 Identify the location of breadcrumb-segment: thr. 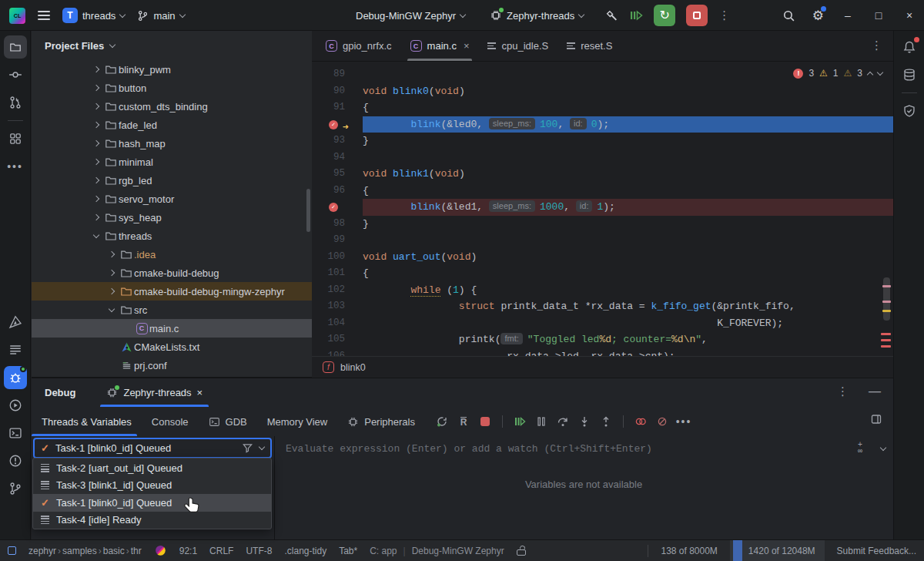
(136, 551).